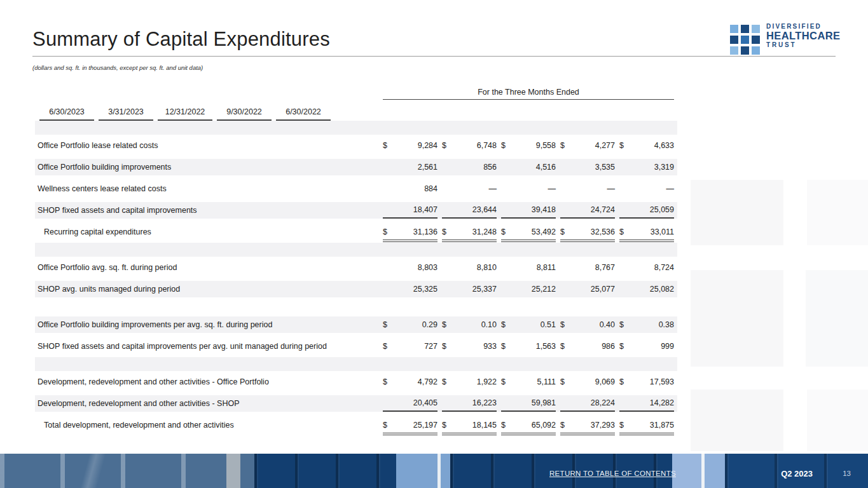  Describe the element at coordinates (662, 425) in the screenshot. I see `cell-value: 31,875` at that location.